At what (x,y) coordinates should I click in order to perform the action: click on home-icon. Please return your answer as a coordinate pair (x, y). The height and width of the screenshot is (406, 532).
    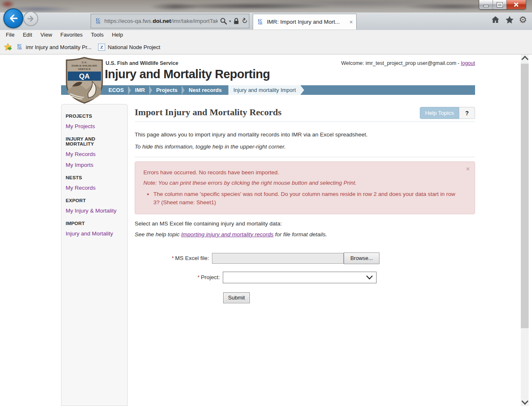
    Looking at the image, I should click on (495, 20).